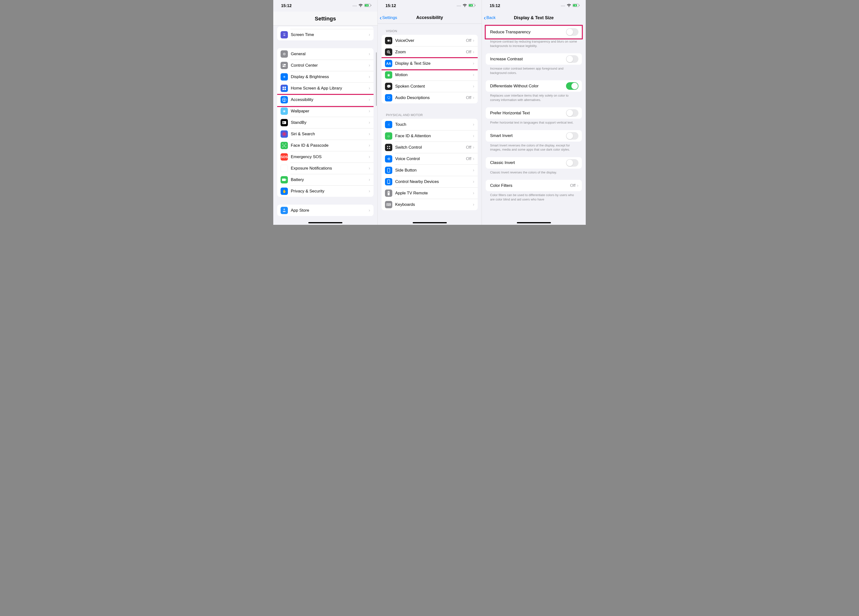  Describe the element at coordinates (430, 193) in the screenshot. I see `row-apple-tv-remote: Apple TV Remote ›` at that location.